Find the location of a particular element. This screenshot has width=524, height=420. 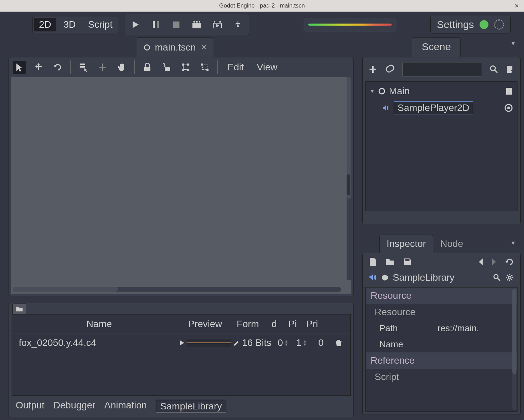

visibility-toggle-icon is located at coordinates (509, 108).